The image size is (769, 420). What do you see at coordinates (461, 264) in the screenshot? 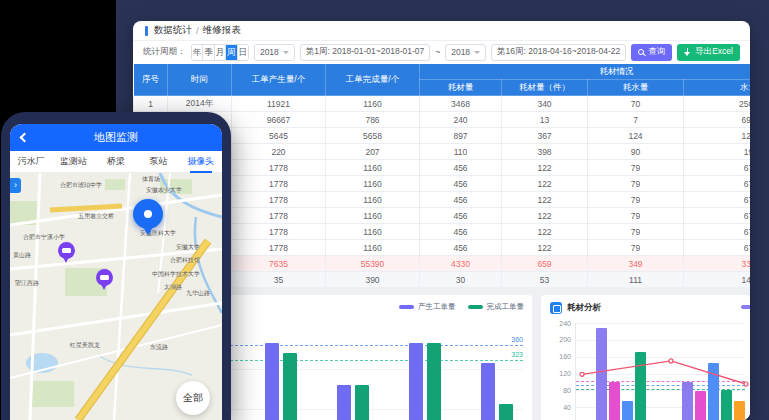
I see `table-cell: 4330` at bounding box center [461, 264].